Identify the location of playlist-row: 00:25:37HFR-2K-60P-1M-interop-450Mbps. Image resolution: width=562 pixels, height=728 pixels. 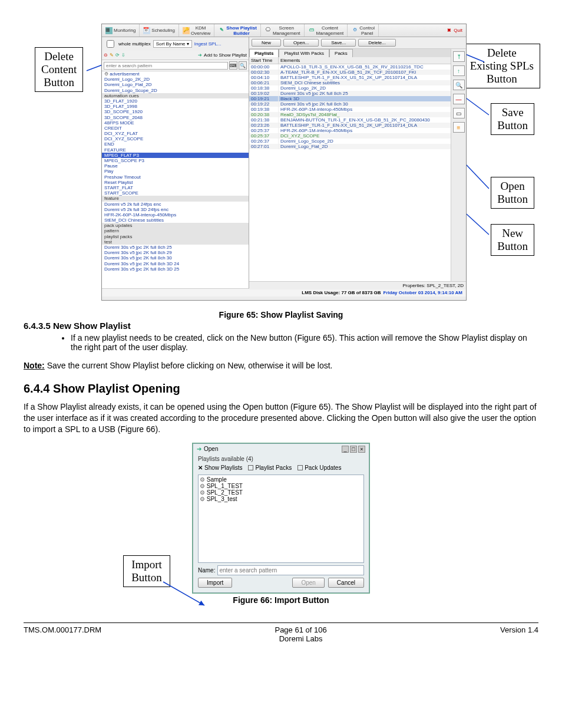
(350, 131).